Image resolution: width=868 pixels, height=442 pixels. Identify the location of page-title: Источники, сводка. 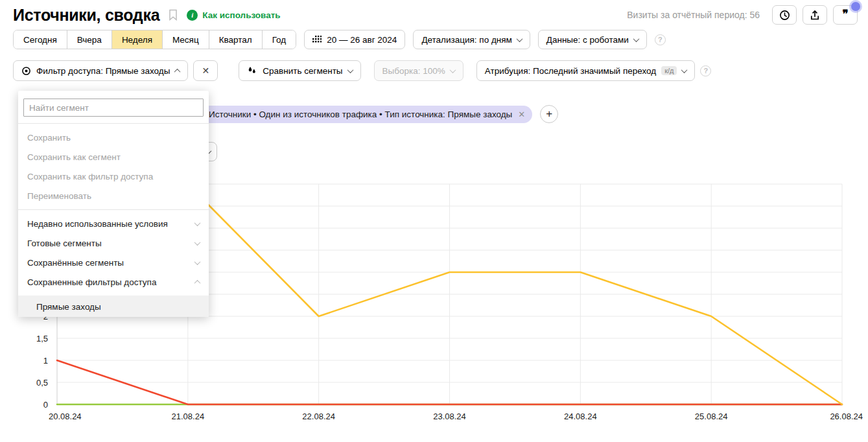
(86, 16).